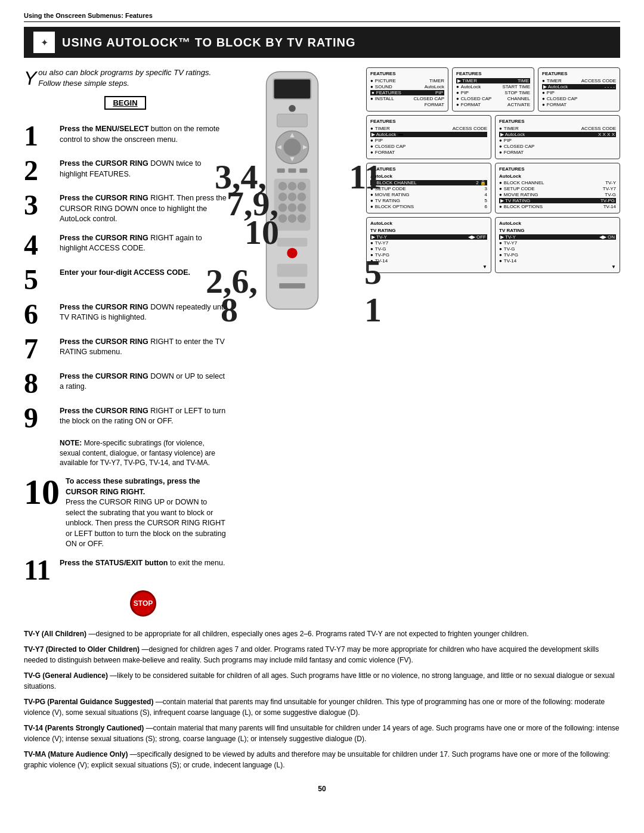  I want to click on step-text-6: Press the CURSOR RING DOWN repeatedly un…, so click(143, 311).